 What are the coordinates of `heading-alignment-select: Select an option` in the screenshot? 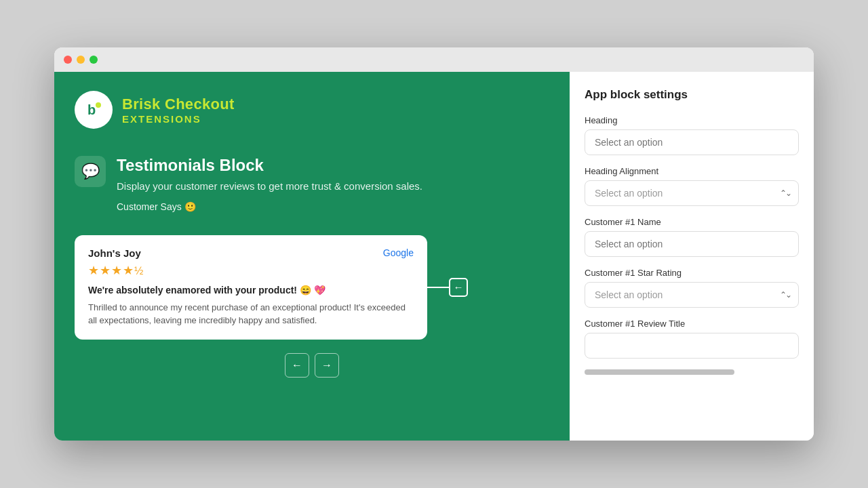 It's located at (692, 193).